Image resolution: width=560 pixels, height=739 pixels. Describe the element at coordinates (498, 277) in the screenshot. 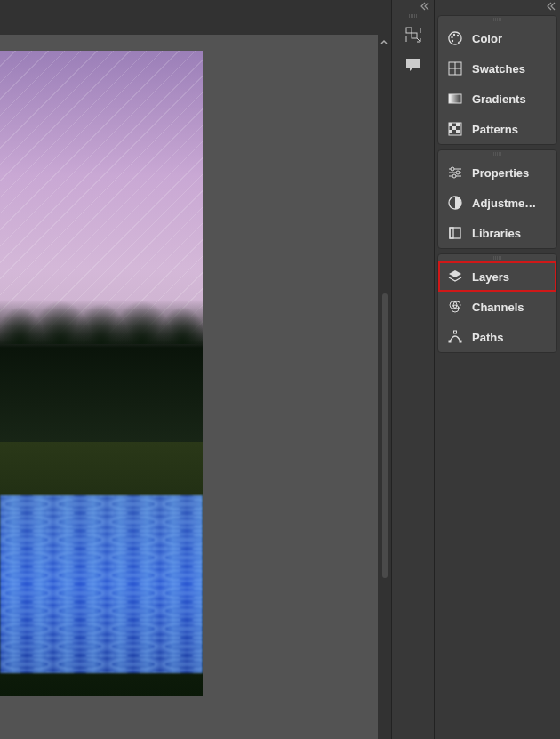

I see `panel-tab-layers: Layers` at that location.